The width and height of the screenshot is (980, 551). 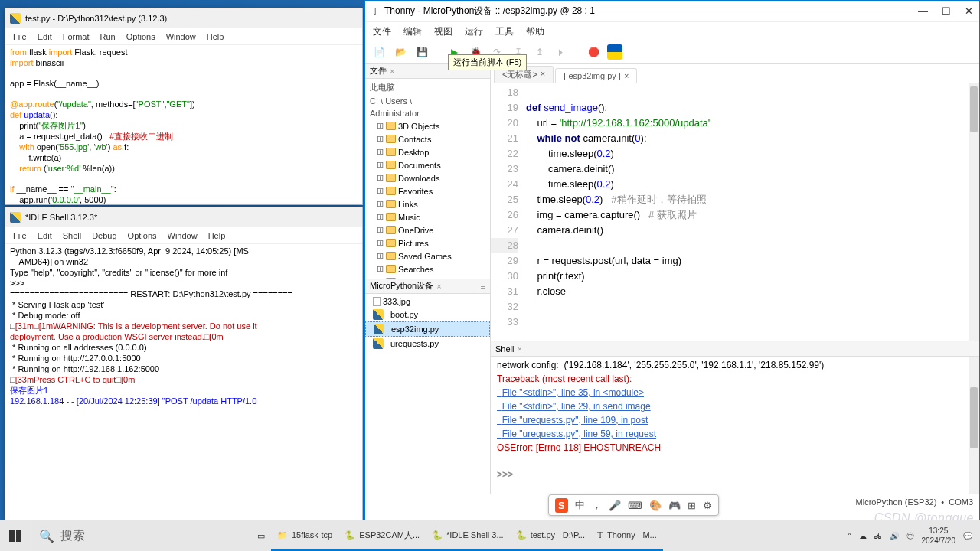 What do you see at coordinates (615, 52) in the screenshot?
I see `flag-icon` at bounding box center [615, 52].